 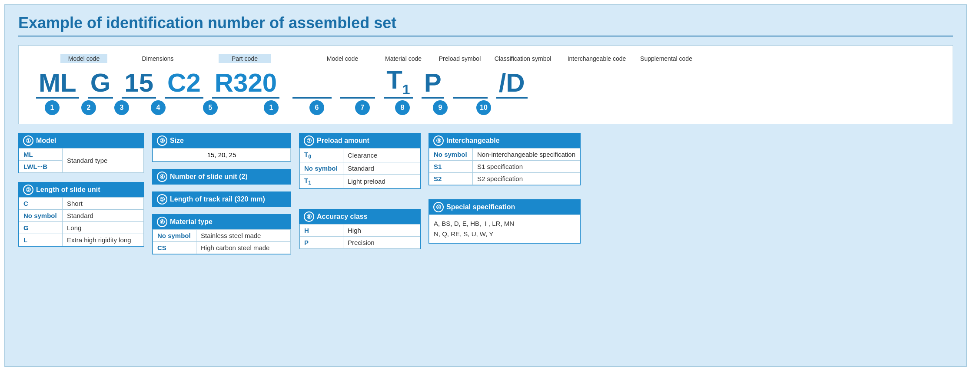 What do you see at coordinates (139, 83) in the screenshot?
I see `code-15: 15` at bounding box center [139, 83].